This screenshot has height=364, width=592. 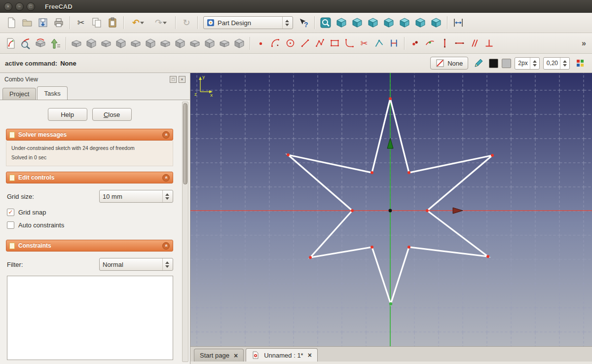 I want to click on filter-arrows, so click(x=167, y=264).